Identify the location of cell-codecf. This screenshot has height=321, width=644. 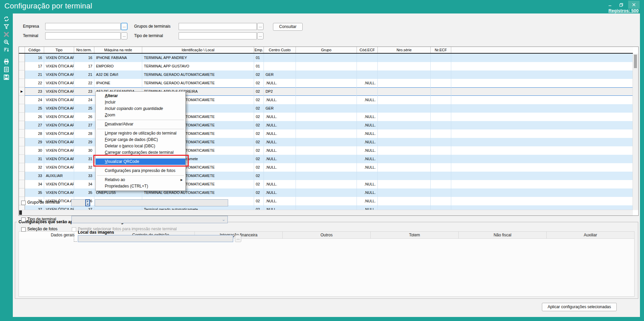
(367, 109).